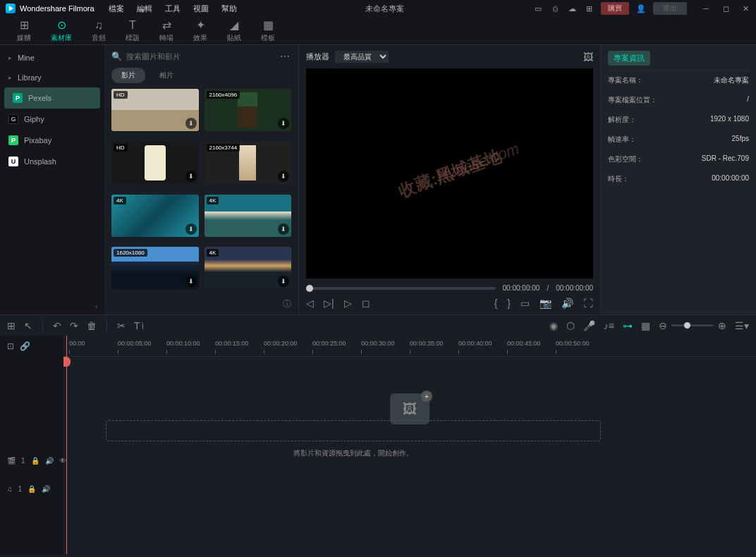 The width and height of the screenshot is (756, 557). Describe the element at coordinates (745, 8) in the screenshot. I see `close-icon: ✕` at that location.